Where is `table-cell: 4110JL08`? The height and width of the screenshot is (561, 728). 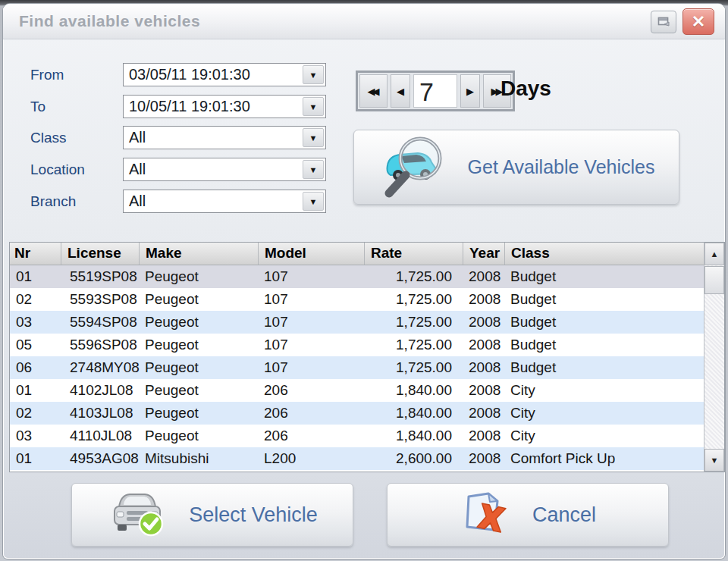
table-cell: 4110JL08 is located at coordinates (100, 436).